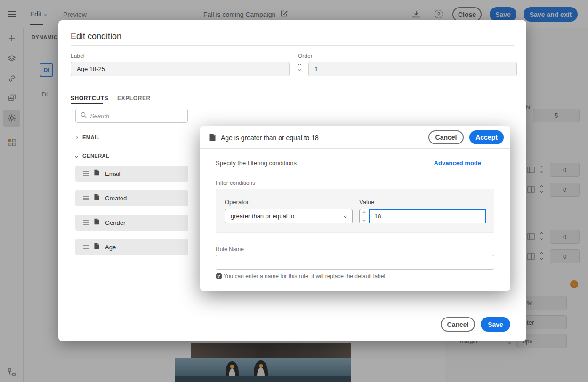  What do you see at coordinates (364, 216) in the screenshot?
I see `value-stepper` at bounding box center [364, 216].